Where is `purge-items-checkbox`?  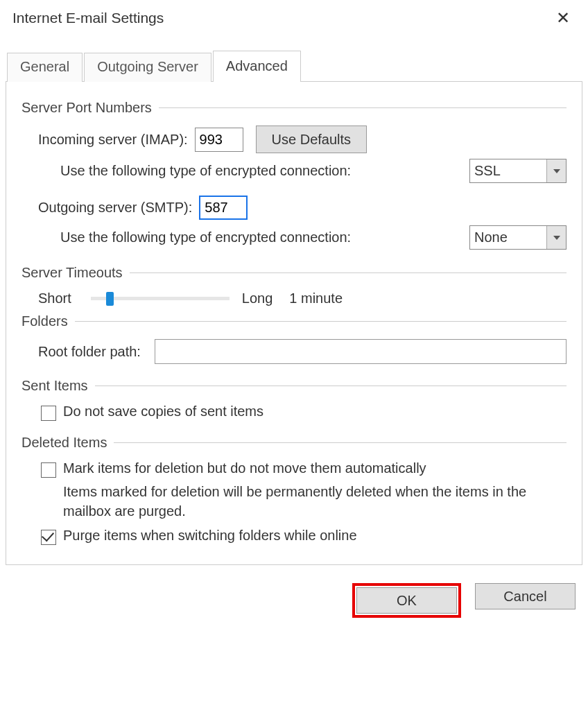
purge-items-checkbox is located at coordinates (49, 537).